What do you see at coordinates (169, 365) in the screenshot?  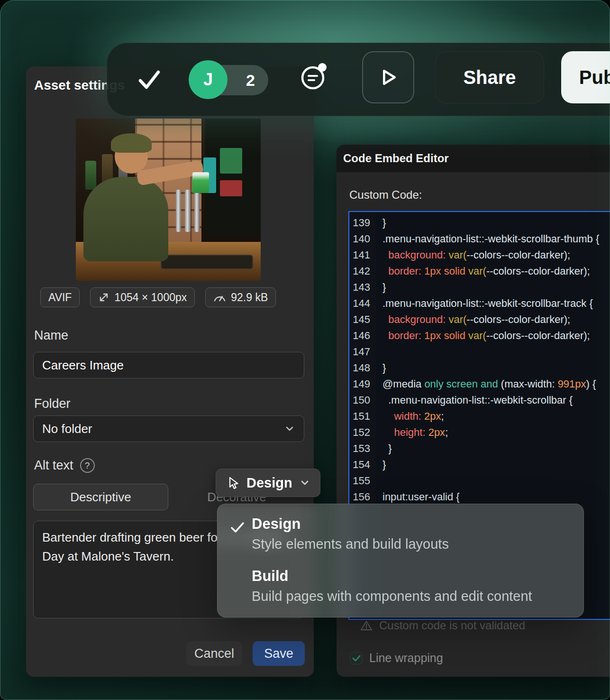 I see `name-input` at bounding box center [169, 365].